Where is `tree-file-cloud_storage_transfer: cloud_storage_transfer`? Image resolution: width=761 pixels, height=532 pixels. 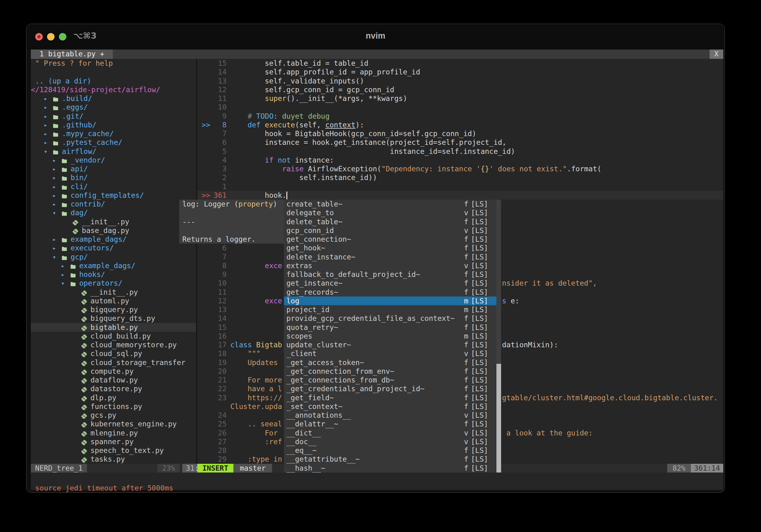 tree-file-cloud_storage_transfer: cloud_storage_transfer is located at coordinates (113, 362).